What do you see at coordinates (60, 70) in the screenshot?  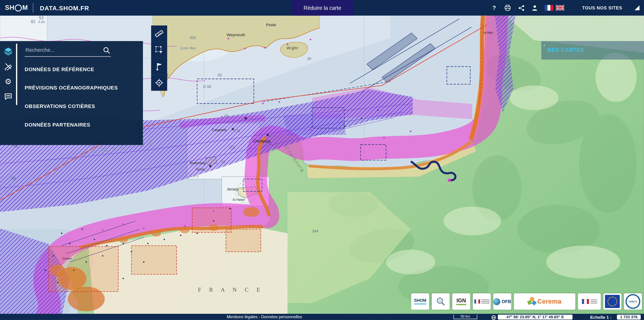 I see `menu-donnees-reference: DONNÉES DE RÉFÉRENCE` at bounding box center [60, 70].